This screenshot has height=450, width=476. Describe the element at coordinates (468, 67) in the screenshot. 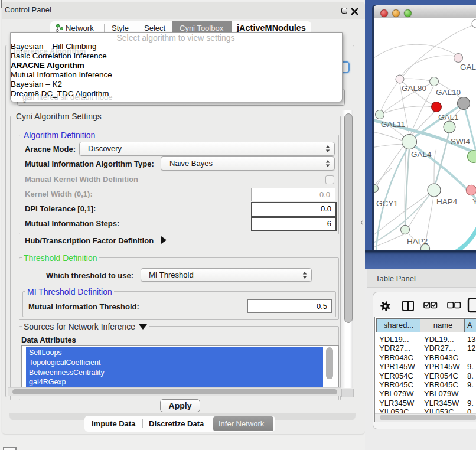

I see `svg-text: GAL7` at that location.